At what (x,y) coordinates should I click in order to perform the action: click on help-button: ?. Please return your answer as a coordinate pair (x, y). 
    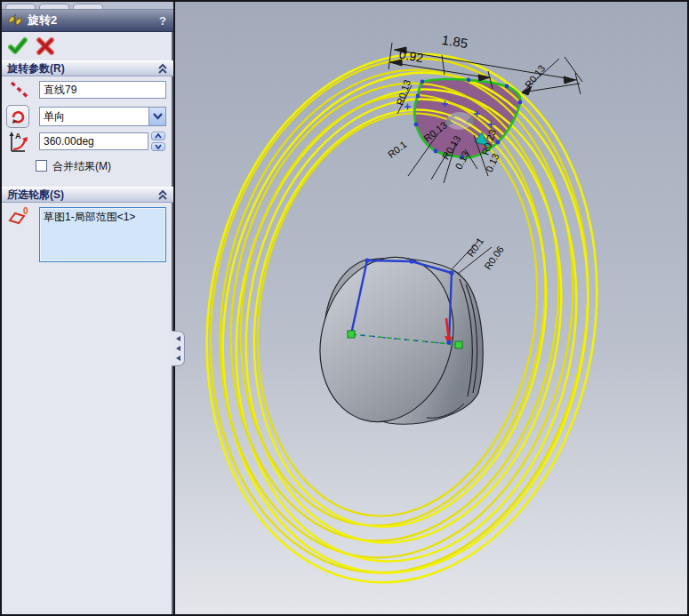
    Looking at the image, I should click on (163, 21).